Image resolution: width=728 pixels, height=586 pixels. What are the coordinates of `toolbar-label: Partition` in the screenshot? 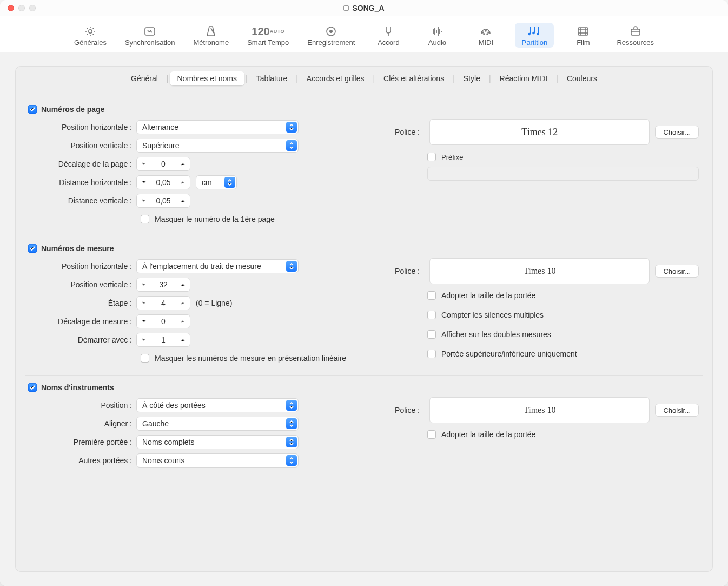 It's located at (535, 42).